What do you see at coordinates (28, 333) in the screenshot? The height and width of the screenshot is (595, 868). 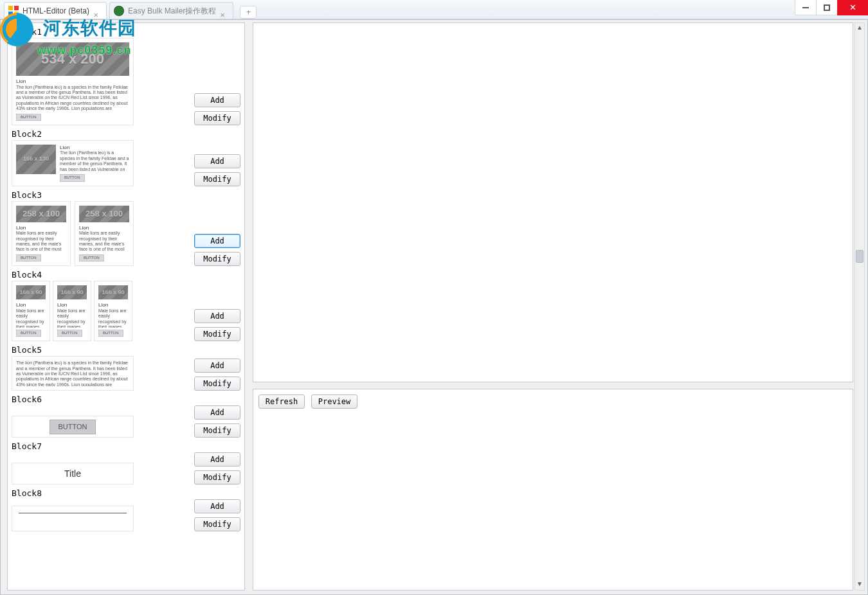 I see `block4-tiny-a: BUTTON` at bounding box center [28, 333].